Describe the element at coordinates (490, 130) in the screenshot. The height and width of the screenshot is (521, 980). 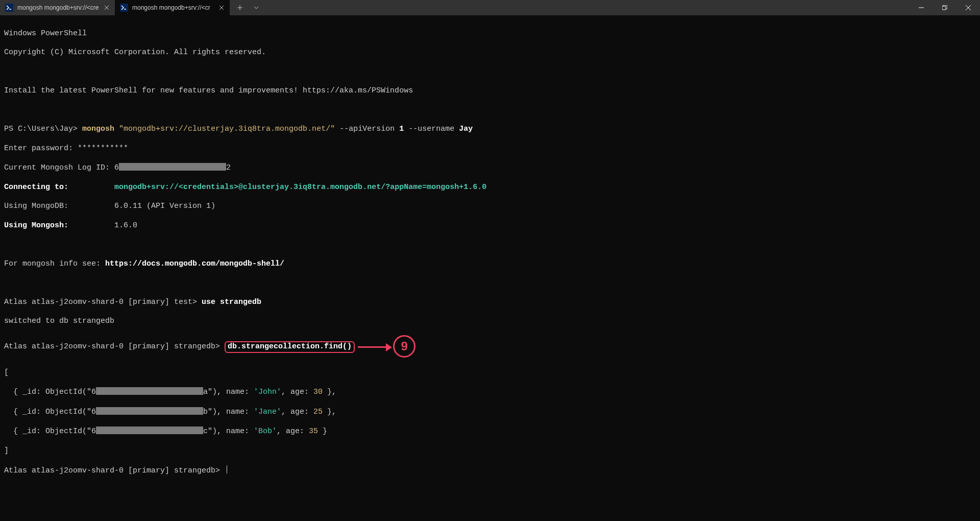
I see `ps-command-line: PS C:\Users\Jay> mongosh "mongodb+srv://…` at that location.